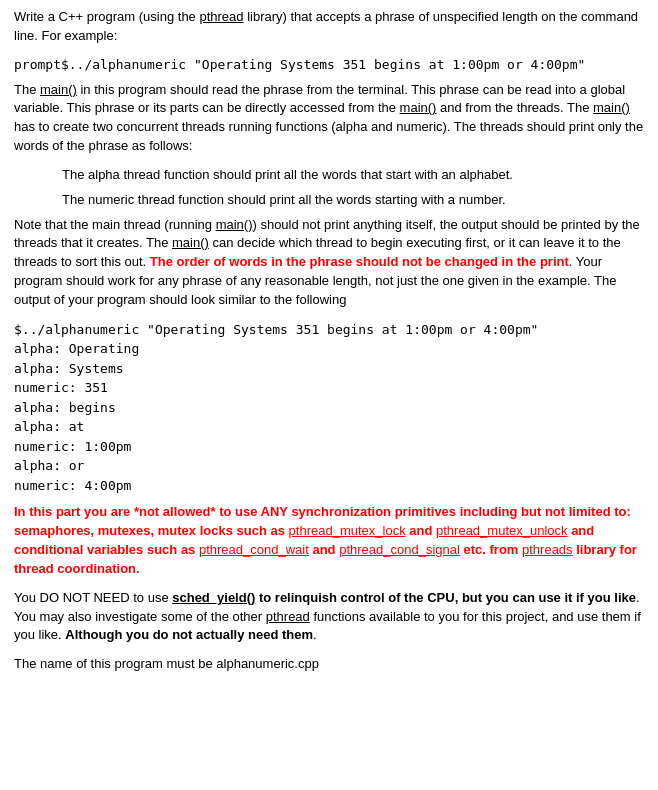 This screenshot has width=658, height=790. What do you see at coordinates (329, 618) in the screenshot?
I see `sched-paragraph: You DO NOT NEED to use sched_yield() to …` at bounding box center [329, 618].